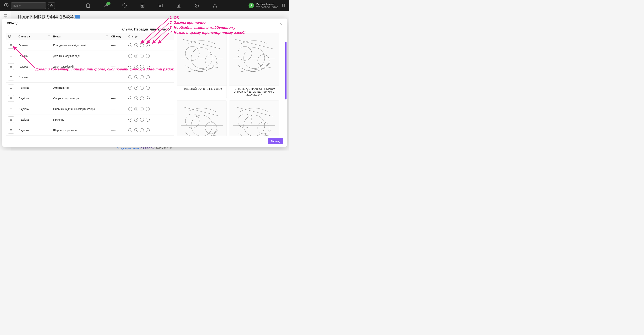 This screenshot has width=644, height=335. Describe the element at coordinates (78, 17) in the screenshot. I see `page-lang-tag` at that location.